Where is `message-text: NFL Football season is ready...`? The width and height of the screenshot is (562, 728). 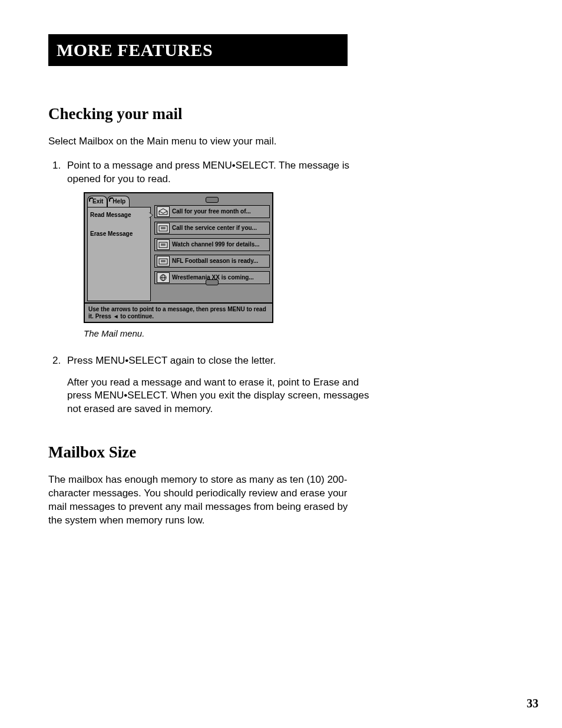
message-text: NFL Football season is ready... is located at coordinates (215, 261).